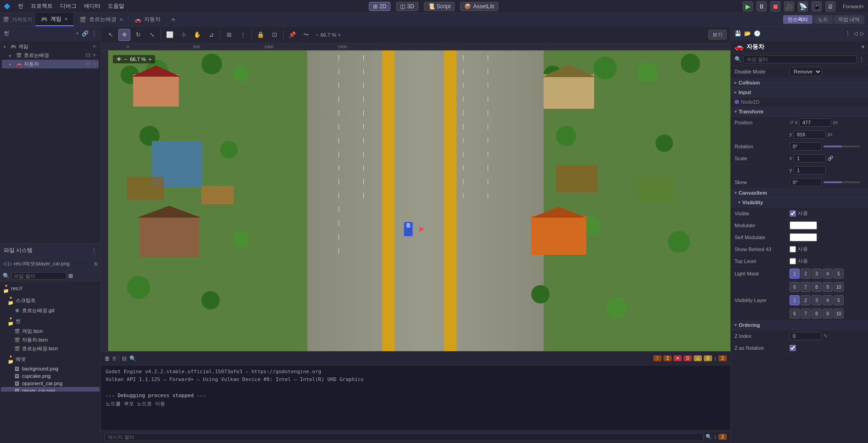 The image size is (868, 443). Describe the element at coordinates (828, 314) in the screenshot. I see `vis-layer-9: 9` at that location.